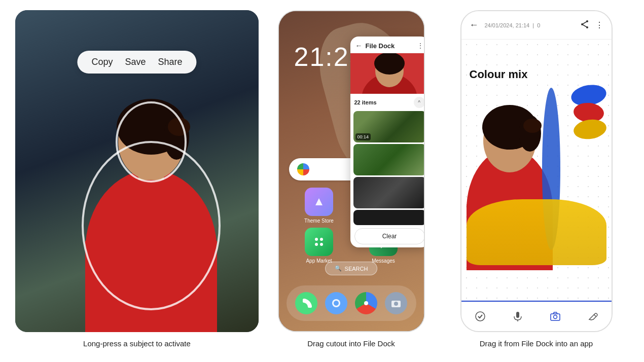 This screenshot has height=362, width=644. What do you see at coordinates (536, 232) in the screenshot?
I see `yellow-scribble` at bounding box center [536, 232].